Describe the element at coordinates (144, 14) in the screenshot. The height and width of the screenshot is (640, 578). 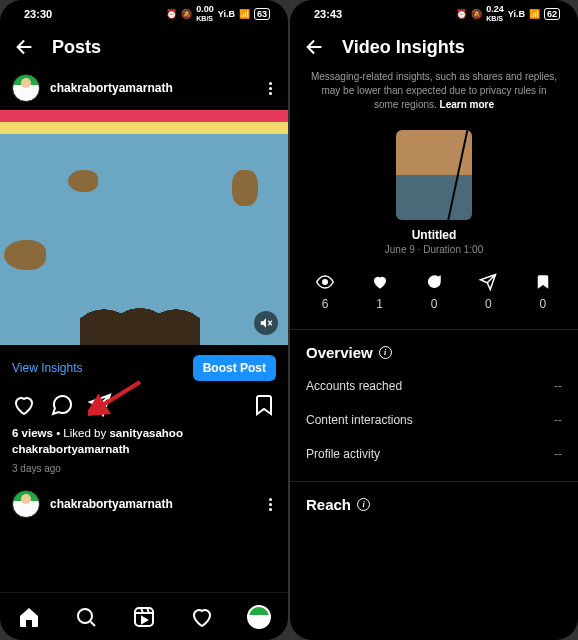
I see `status-bar: 23:30 ⏰ 🔕 0.00KB/S Yi.B 📶 63` at that location.